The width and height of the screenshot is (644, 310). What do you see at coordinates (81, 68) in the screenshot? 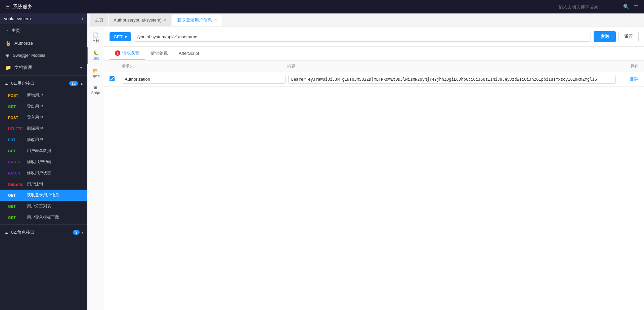
I see `doc-manage-chevron-icon: ▾` at bounding box center [81, 68].